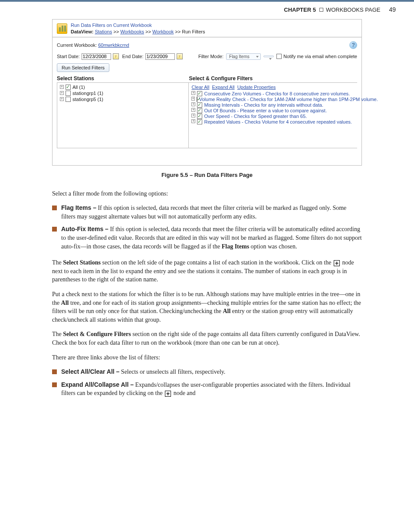 The height and width of the screenshot is (532, 414). What do you see at coordinates (273, 105) in the screenshot?
I see `filter-item: + Missing Intervals - Checks for any int…` at bounding box center [273, 105].